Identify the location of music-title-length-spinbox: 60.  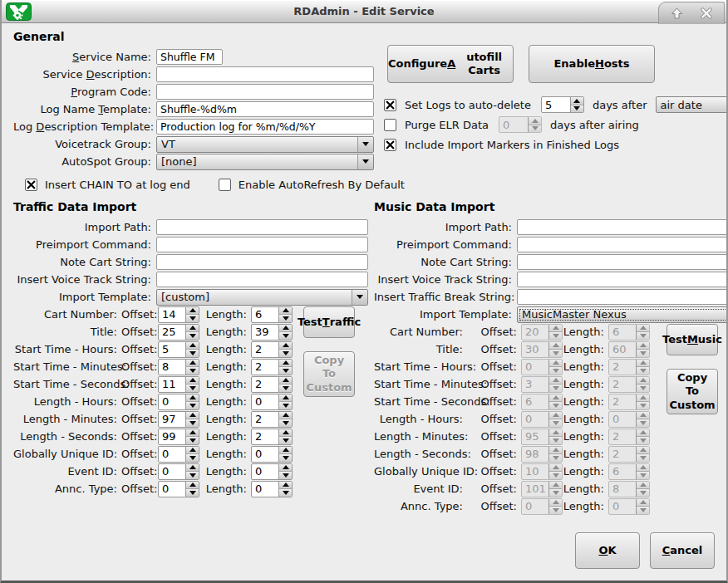
(629, 350).